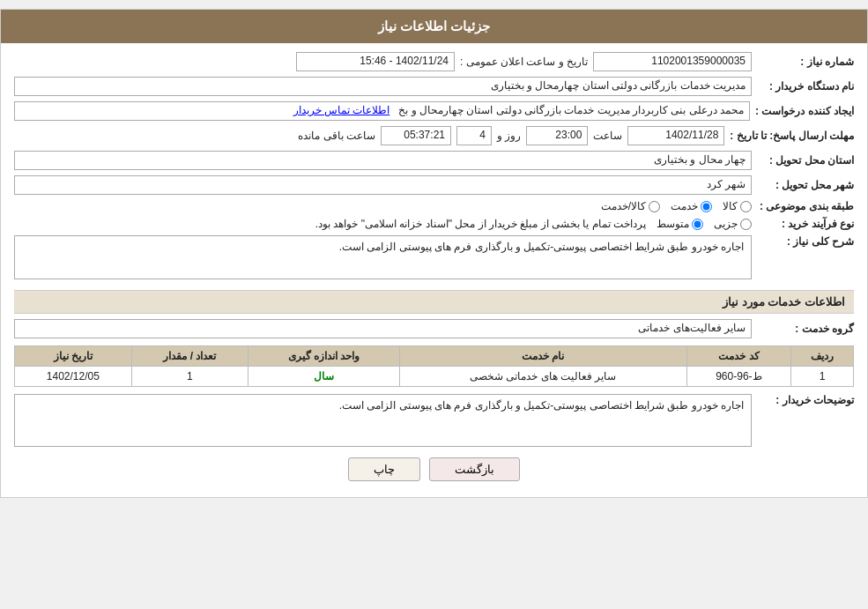 Image resolution: width=868 pixels, height=609 pixels. I want to click on tabaqe-kala-khedmat: کالا/خدمت, so click(631, 206).